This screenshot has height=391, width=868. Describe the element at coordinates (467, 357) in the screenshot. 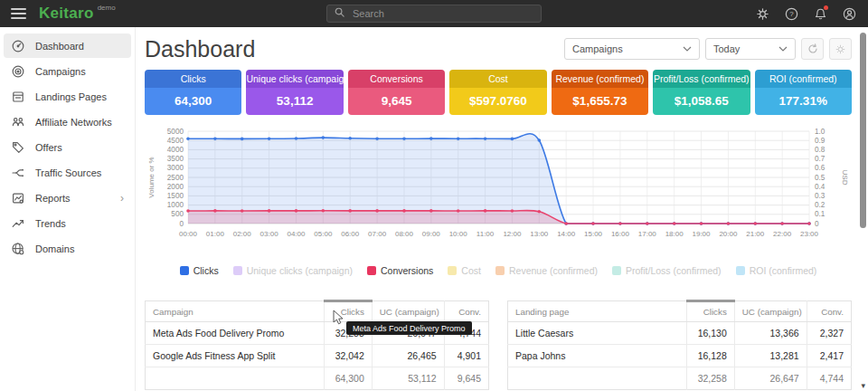

I see `row-value: 4,901` at that location.